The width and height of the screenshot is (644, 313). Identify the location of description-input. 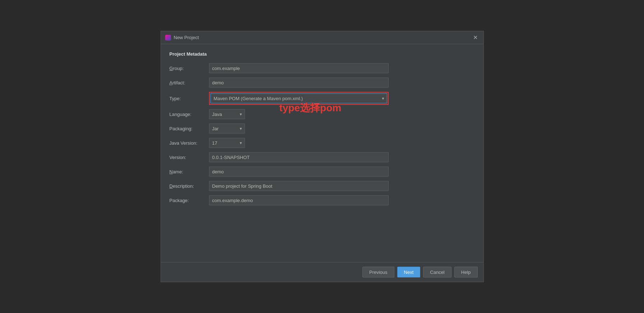
(299, 186).